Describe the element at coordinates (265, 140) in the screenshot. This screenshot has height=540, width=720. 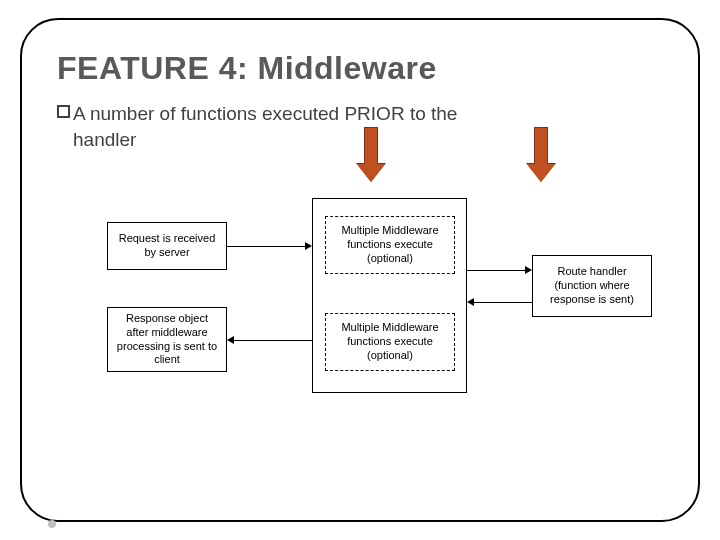
I see `bullet-line2: handler` at that location.